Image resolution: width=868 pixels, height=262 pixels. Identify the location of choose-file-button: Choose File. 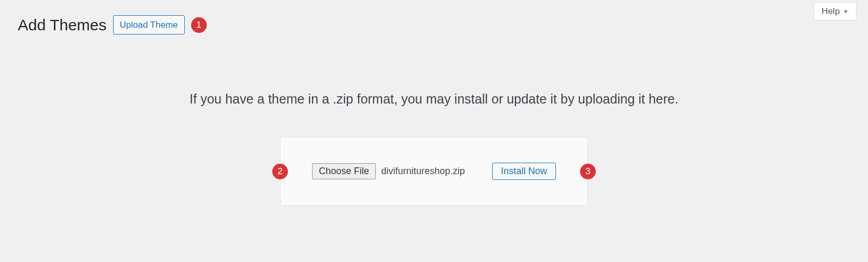
(344, 172).